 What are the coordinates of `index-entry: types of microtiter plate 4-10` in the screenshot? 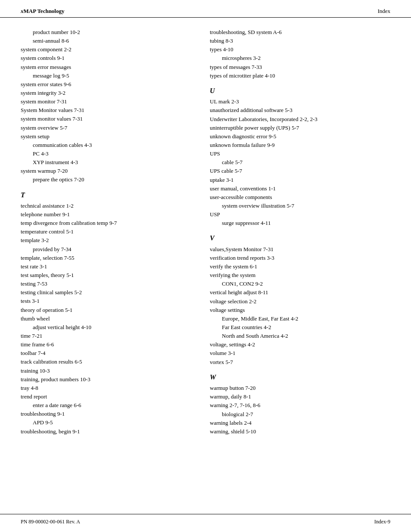 It's located at (300, 76).